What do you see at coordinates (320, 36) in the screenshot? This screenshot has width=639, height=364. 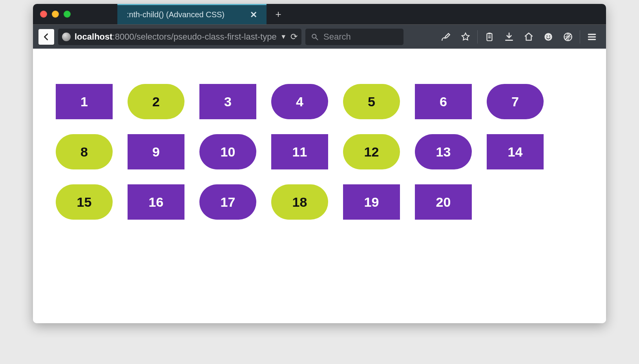 I see `toolbar: localhost:8000/selectors/pseudo-class-fi…` at bounding box center [320, 36].